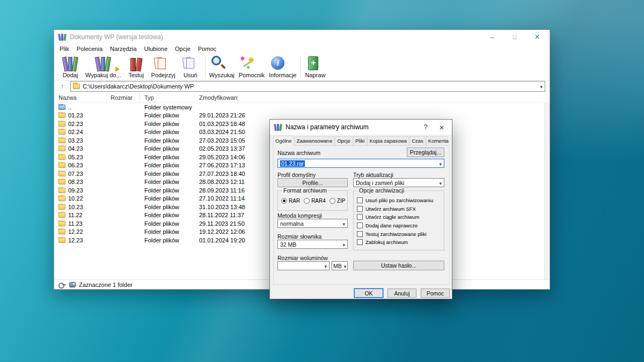 The width and height of the screenshot is (644, 362). I want to click on column-header-zmodyfikowany: Zmodyfikowany, so click(217, 98).